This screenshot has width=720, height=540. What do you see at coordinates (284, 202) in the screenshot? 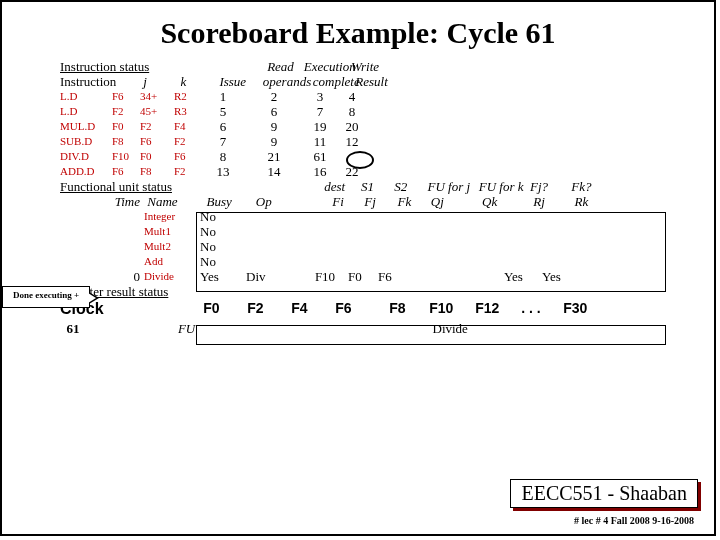
I see `hdr-op: Op` at bounding box center [284, 202].